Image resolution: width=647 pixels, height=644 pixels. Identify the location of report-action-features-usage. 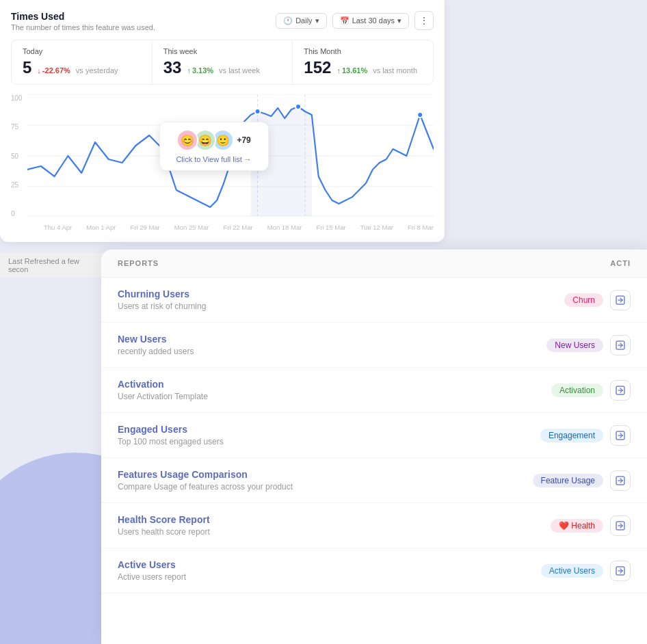
(620, 481).